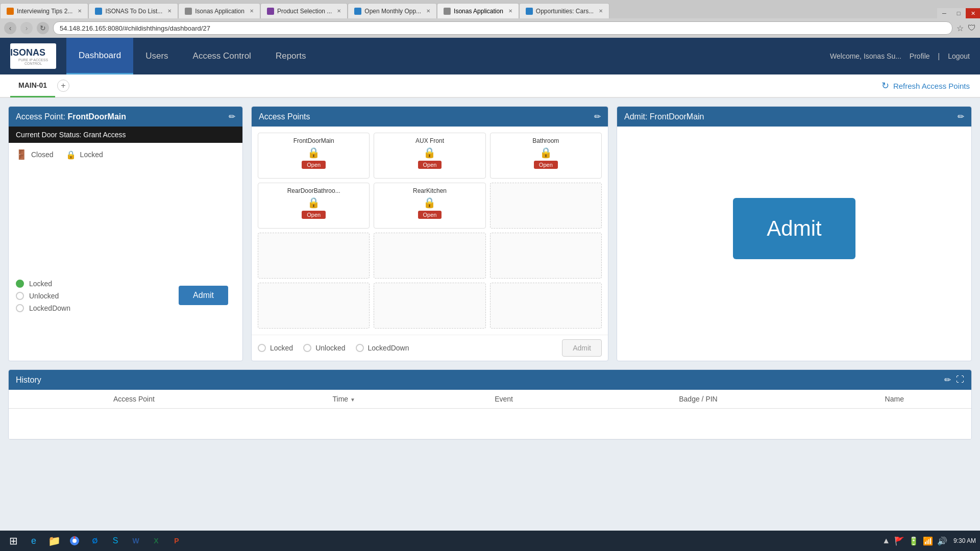  I want to click on taskbar-word: W, so click(136, 541).